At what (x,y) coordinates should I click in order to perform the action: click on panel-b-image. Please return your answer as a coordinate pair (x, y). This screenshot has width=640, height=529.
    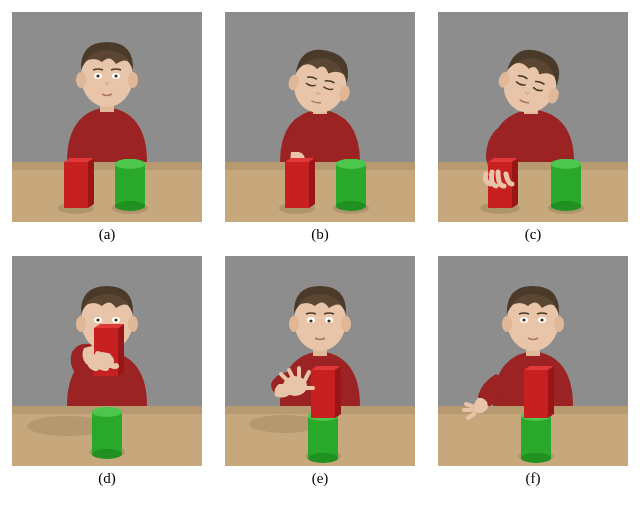
    Looking at the image, I should click on (320, 117).